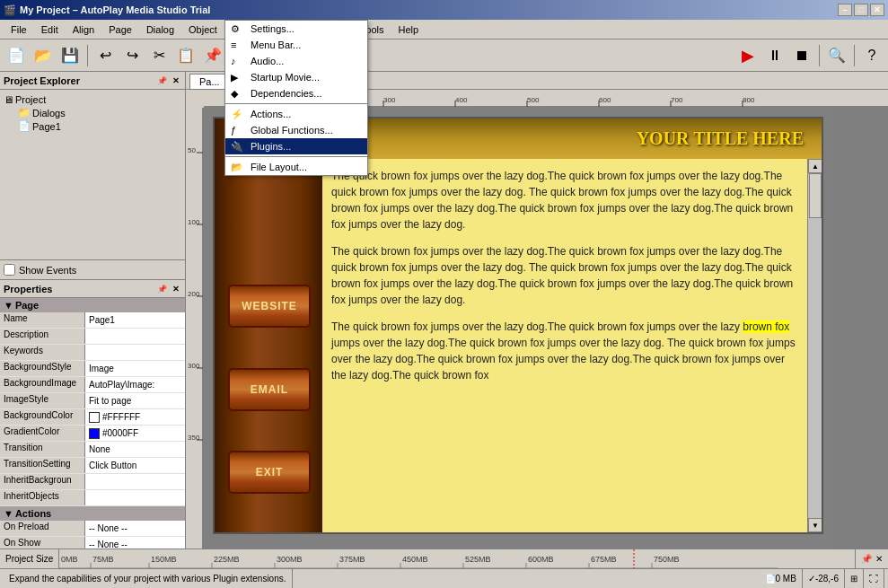 The height and width of the screenshot is (588, 888). Describe the element at coordinates (572, 138) in the screenshot. I see `page-title-bar: YOUR TITLE HERE` at that location.